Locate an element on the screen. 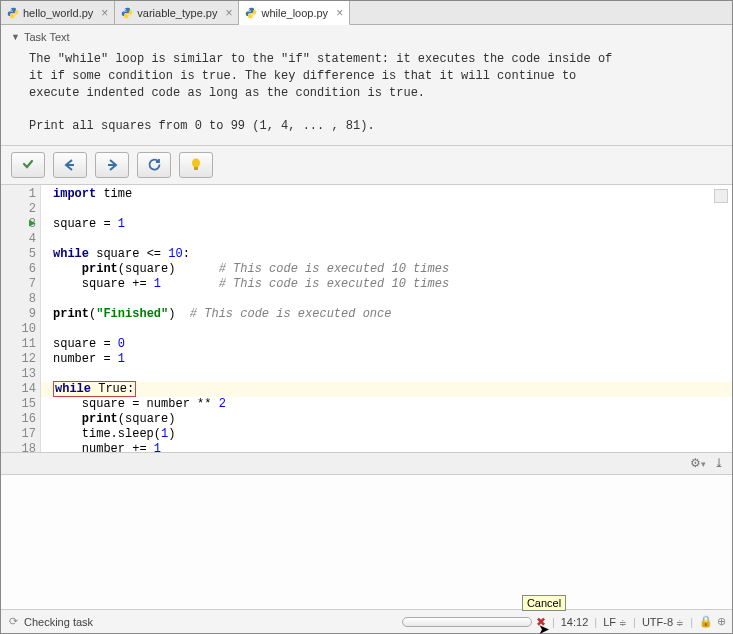 Image resolution: width=733 pixels, height=634 pixels. refresh-button is located at coordinates (154, 165).